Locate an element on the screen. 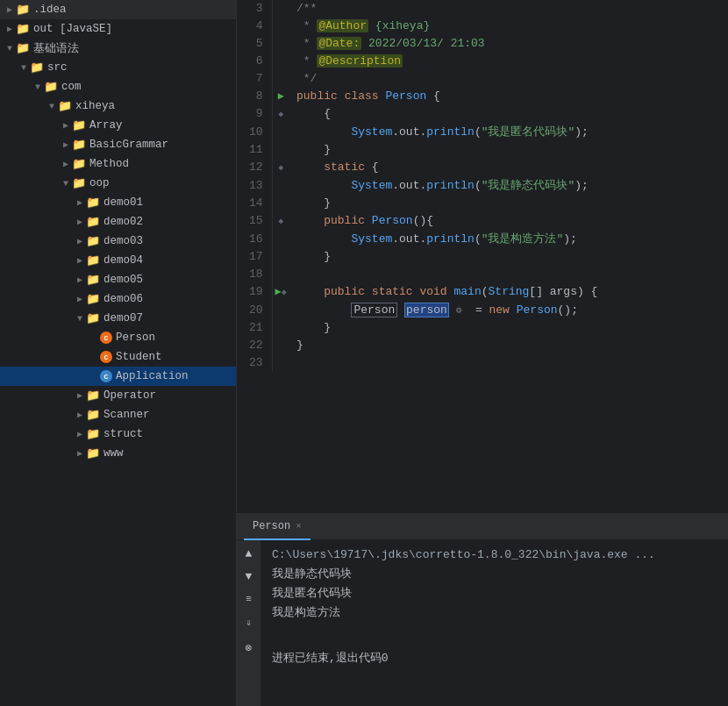  code-cell: * @Date: 2022/03/13/ 21:03 is located at coordinates (509, 44).